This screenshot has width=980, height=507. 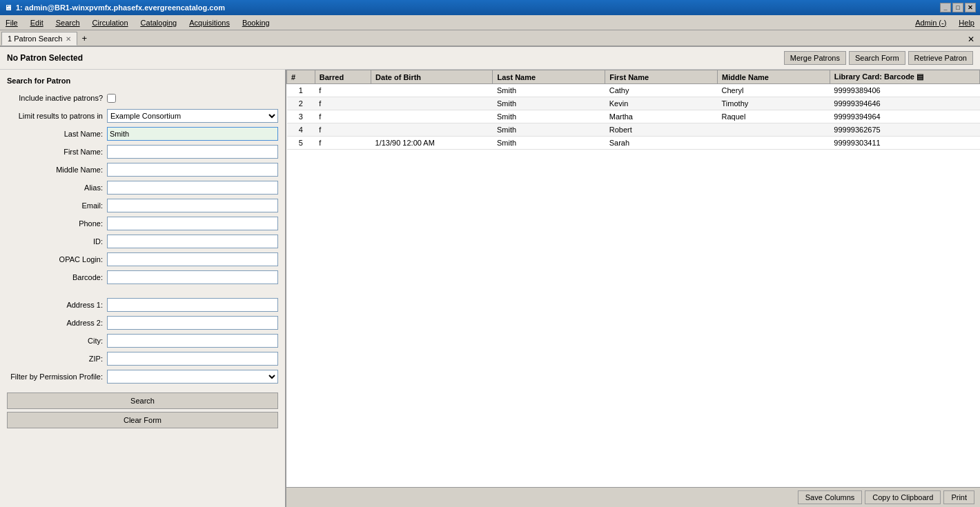 What do you see at coordinates (958, 8) in the screenshot?
I see `title-bar-controls: _ □ ✕` at bounding box center [958, 8].